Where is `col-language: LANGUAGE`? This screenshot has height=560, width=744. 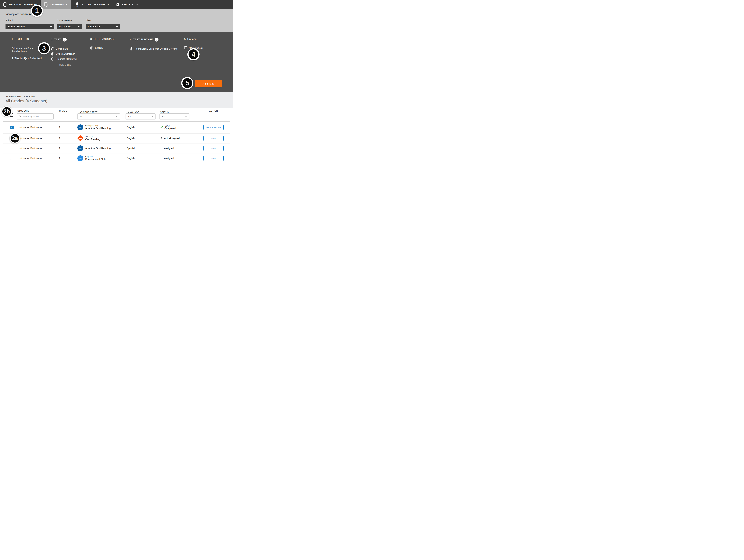
col-language: LANGUAGE is located at coordinates (142, 112).